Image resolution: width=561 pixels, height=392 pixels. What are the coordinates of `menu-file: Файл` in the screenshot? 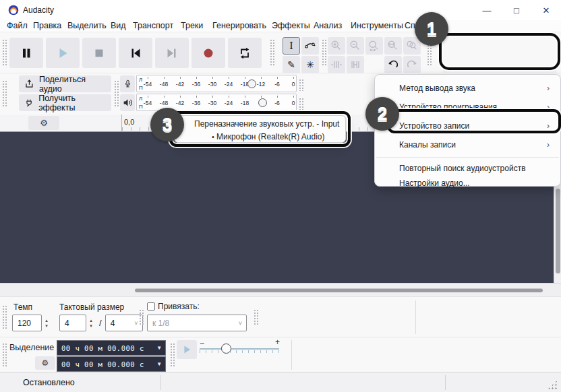 It's located at (18, 26).